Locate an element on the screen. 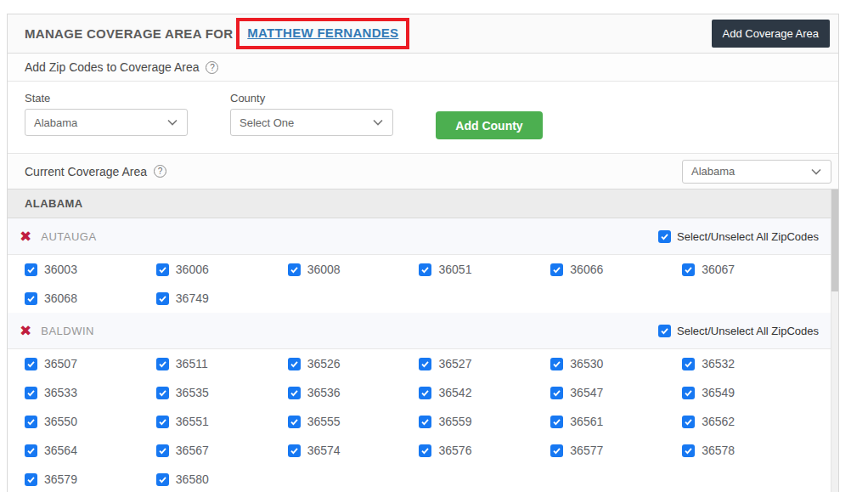  zipcode-item: 36536 is located at coordinates (353, 393).